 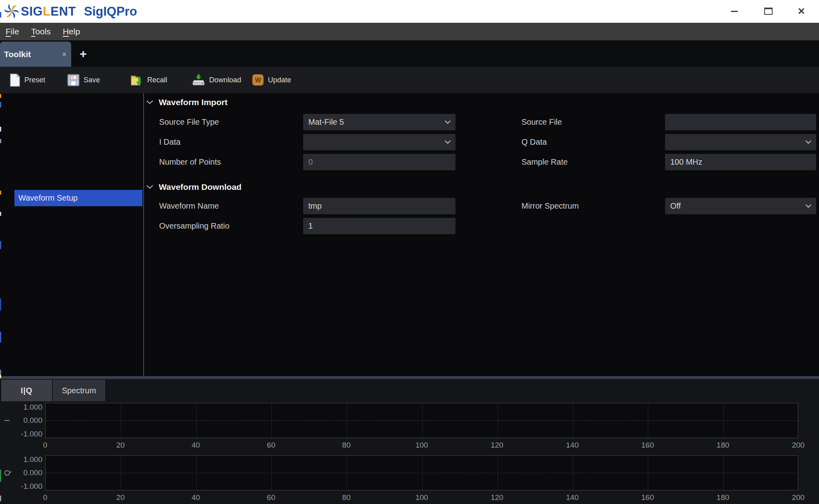 I want to click on toolbar: Preset Save Recall, so click(x=410, y=80).